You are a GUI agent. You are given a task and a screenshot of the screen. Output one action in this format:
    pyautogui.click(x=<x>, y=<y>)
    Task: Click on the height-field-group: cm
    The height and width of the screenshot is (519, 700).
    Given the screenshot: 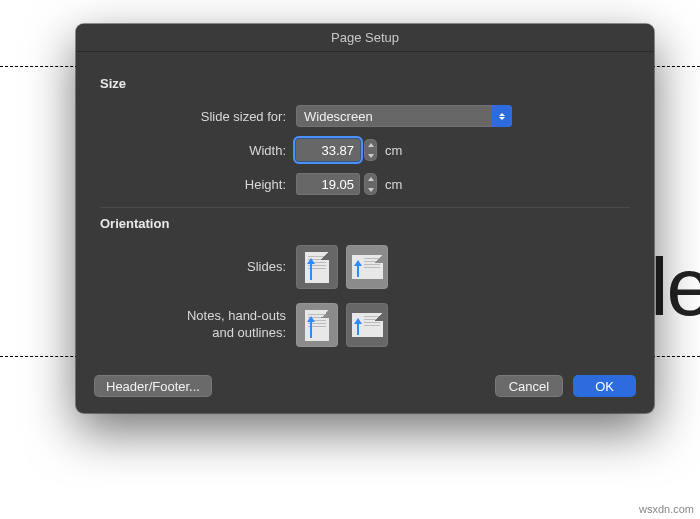 What is the action you would take?
    pyautogui.click(x=349, y=184)
    